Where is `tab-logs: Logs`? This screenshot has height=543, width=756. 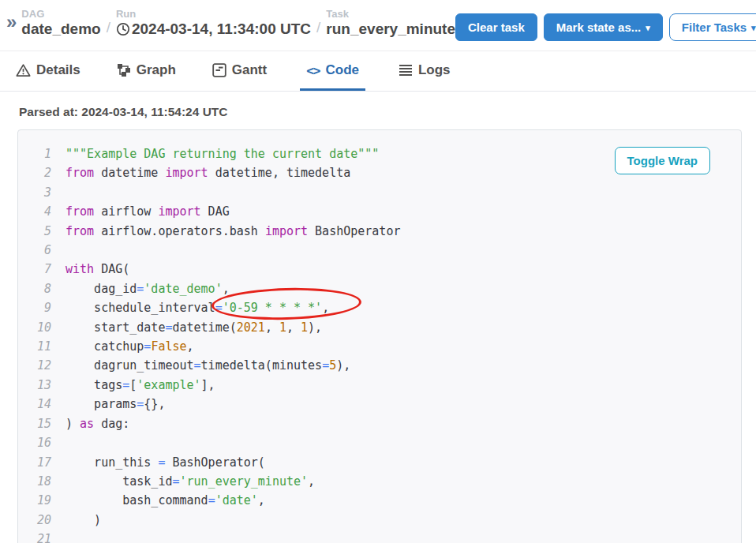
tab-logs: Logs is located at coordinates (425, 72).